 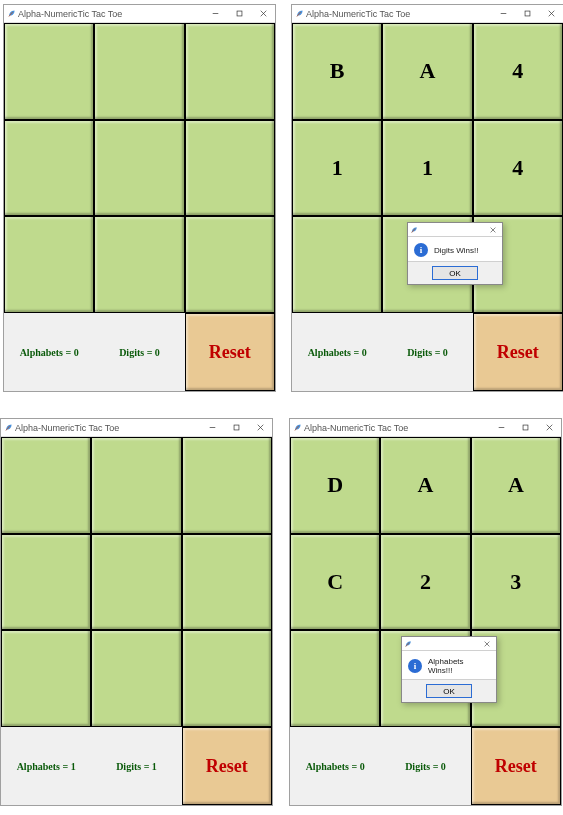 I want to click on message-dialog: iDigits Wins!!OK, so click(x=455, y=254).